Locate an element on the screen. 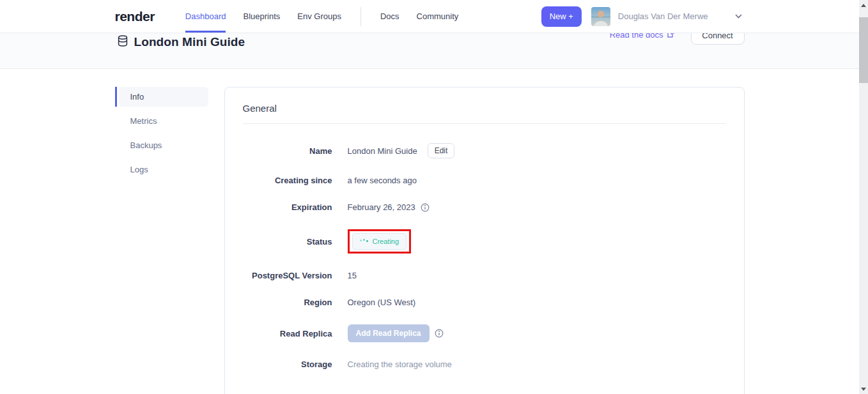 This screenshot has height=394, width=868. row-label: Name is located at coordinates (288, 151).